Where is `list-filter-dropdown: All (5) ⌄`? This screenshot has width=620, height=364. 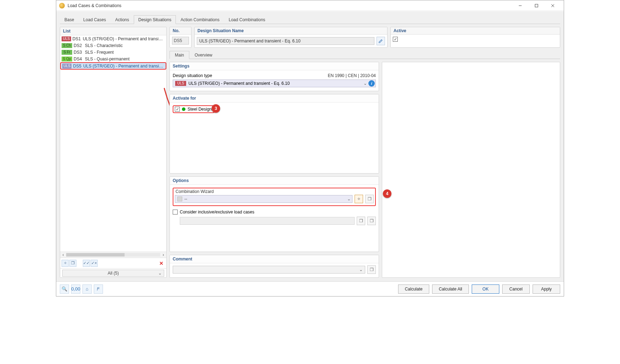
list-filter-dropdown: All (5) ⌄ is located at coordinates (113, 273).